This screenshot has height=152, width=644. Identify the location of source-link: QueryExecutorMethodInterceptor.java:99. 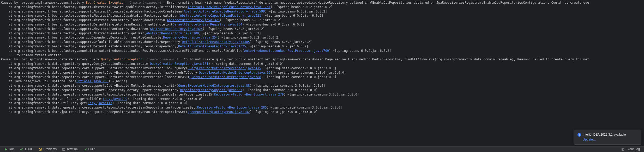
(235, 73).